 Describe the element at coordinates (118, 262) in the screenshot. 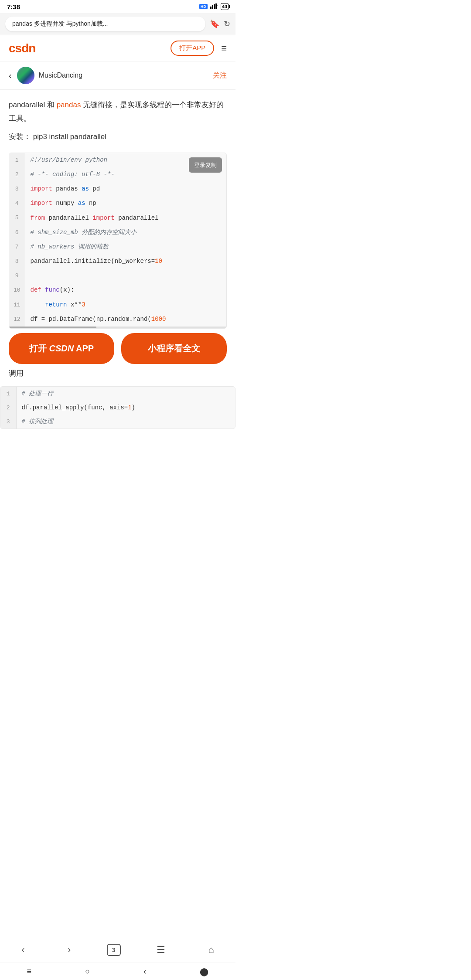

I see `code-line: 8 pandarallel.initialize(nb_workers=10` at that location.